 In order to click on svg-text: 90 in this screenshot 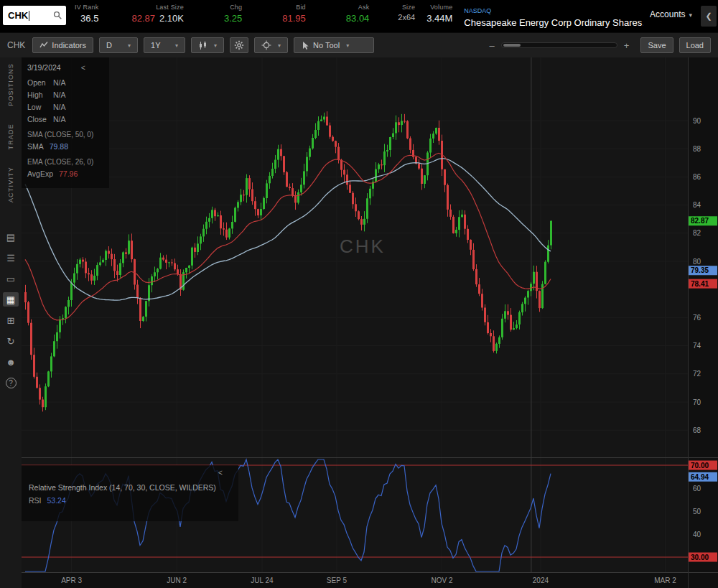, I will do `click(697, 121)`.